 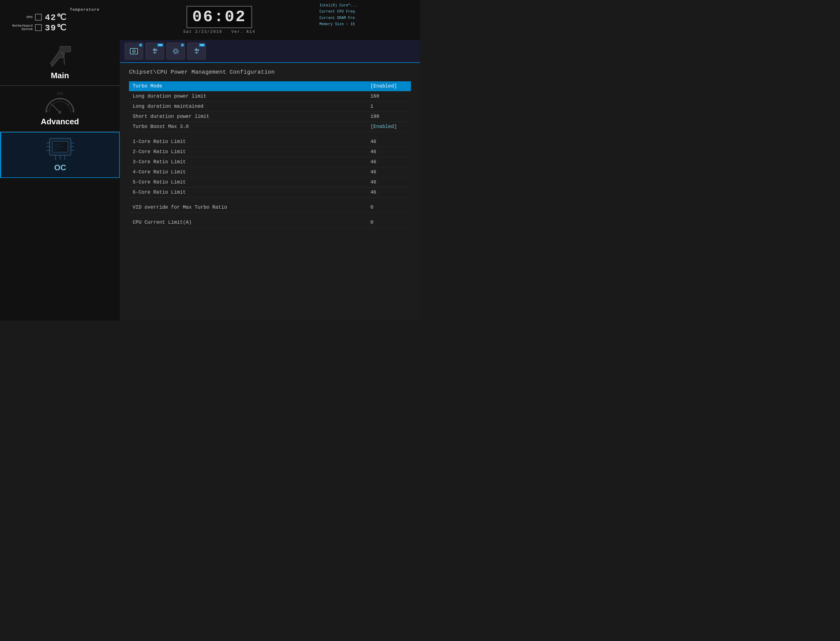 I want to click on setting-value-10: 46, so click(x=389, y=182).